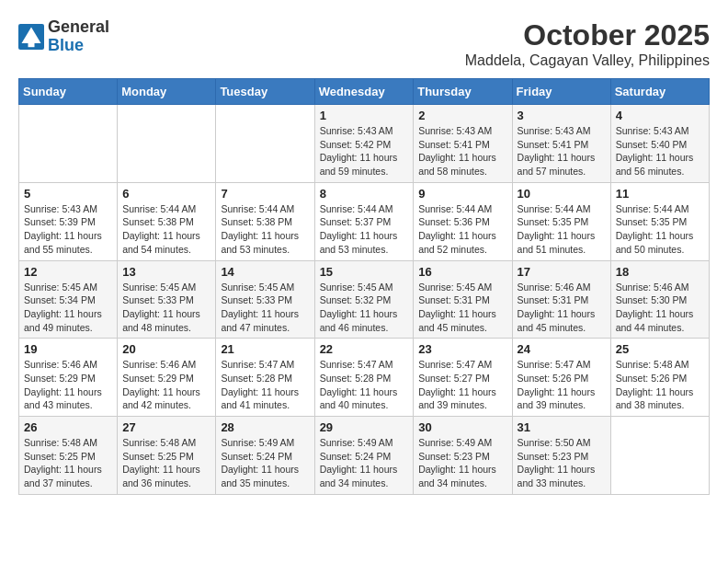 This screenshot has width=728, height=563. Describe the element at coordinates (265, 221) in the screenshot. I see `calendar-cell: 7Sunrise: 5:44 AM Sunset: 5:38 PM Daylig…` at that location.